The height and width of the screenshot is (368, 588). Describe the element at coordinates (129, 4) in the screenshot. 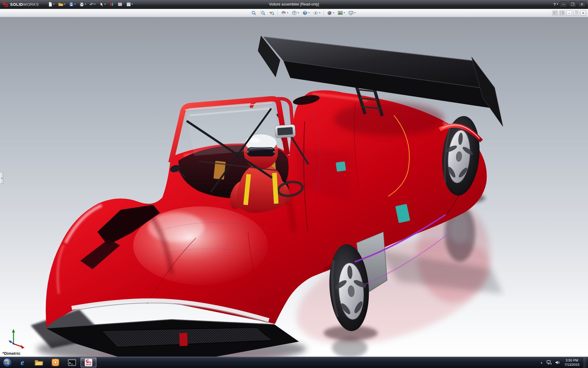

I see `options-sheet-icon` at that location.